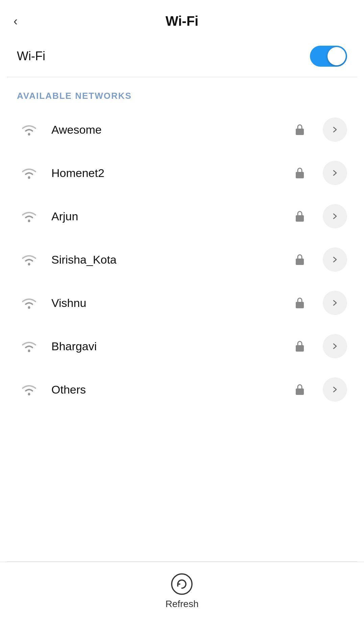 The image size is (364, 623). What do you see at coordinates (168, 303) in the screenshot?
I see `network-name: Vishnu` at bounding box center [168, 303].